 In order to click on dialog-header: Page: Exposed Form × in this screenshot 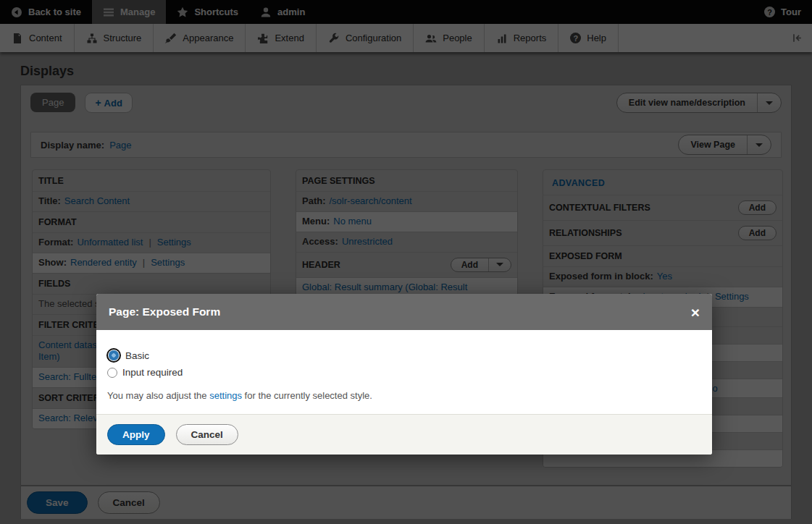, I will do `click(404, 312)`.